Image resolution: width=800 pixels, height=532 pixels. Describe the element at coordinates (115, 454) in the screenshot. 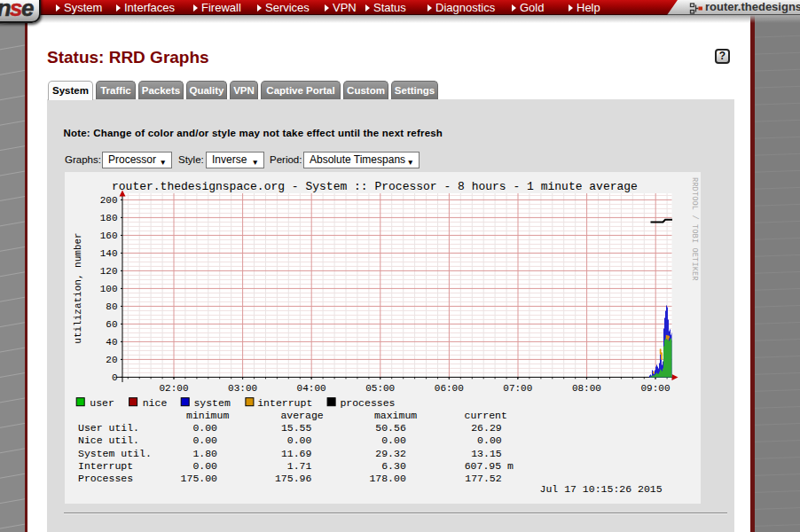

I see `svg-text: System util.` at that location.